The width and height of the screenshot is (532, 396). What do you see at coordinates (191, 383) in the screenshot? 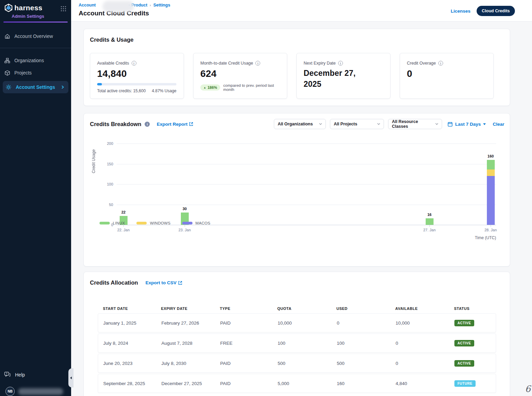
I see `cell-expiry-date: December 27, 2025` at bounding box center [191, 383].